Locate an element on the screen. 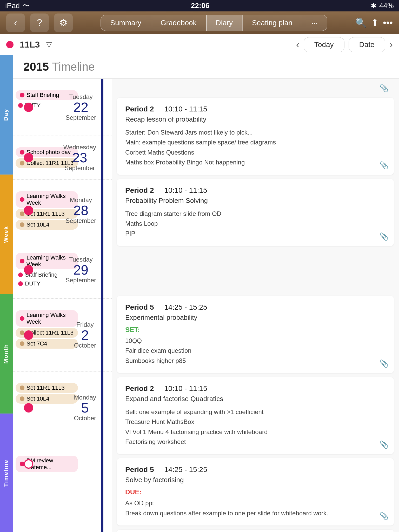 The width and height of the screenshot is (399, 532). prev-button: ‹ is located at coordinates (298, 45).